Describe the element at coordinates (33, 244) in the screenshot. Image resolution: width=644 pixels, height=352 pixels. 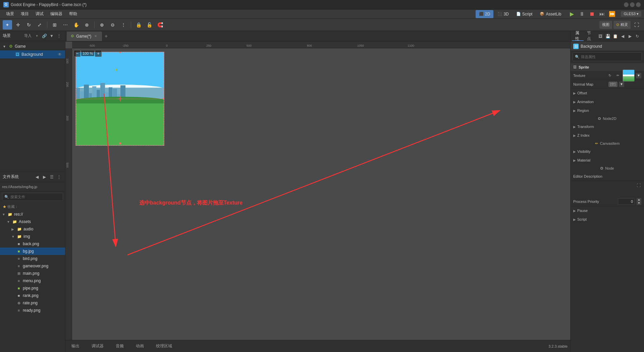
I see `file-item-back-png: ■ back.png` at that location.